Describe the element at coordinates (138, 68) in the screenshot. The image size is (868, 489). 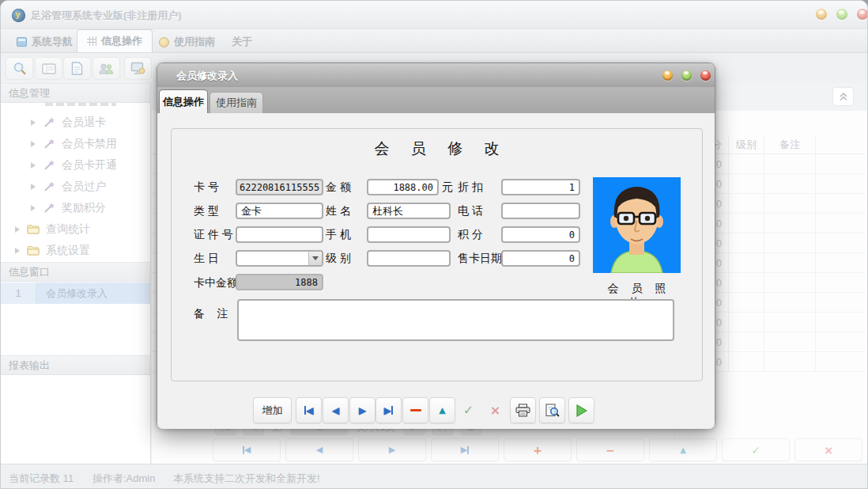
I see `monitor-button` at that location.